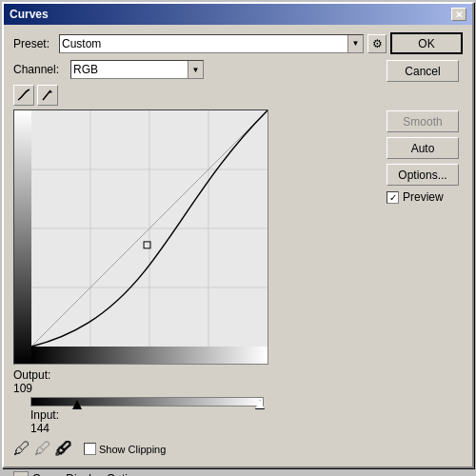 The height and width of the screenshot is (476, 476). I want to click on preview-checkbox: ✓, so click(392, 198).